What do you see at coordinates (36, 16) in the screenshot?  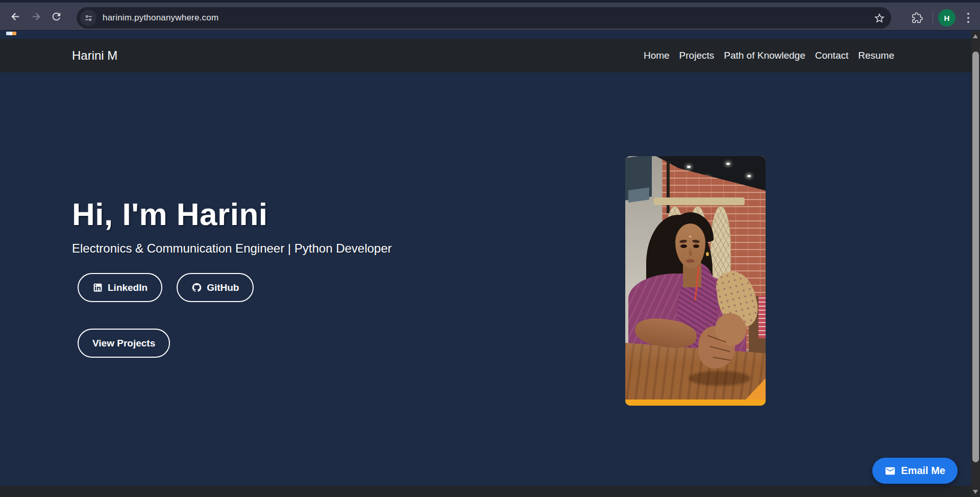 I see `forward-arrow-icon` at bounding box center [36, 16].